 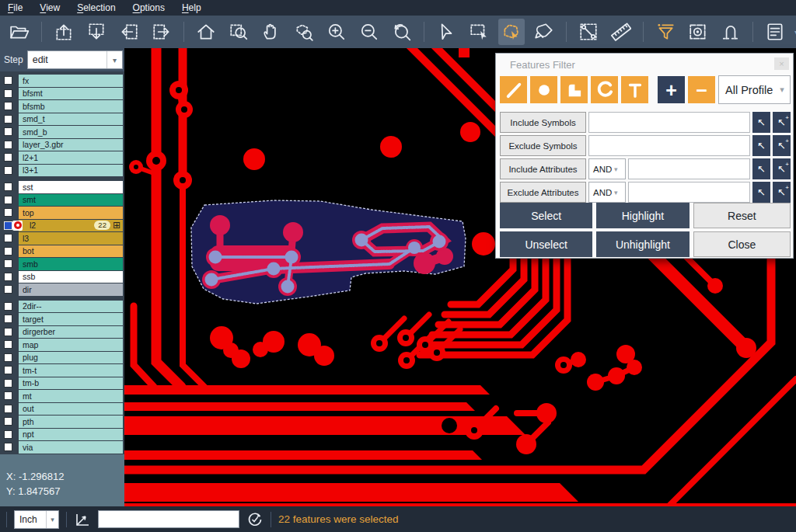 I want to click on layer-row-l2+1: l2+1, so click(x=62, y=158).